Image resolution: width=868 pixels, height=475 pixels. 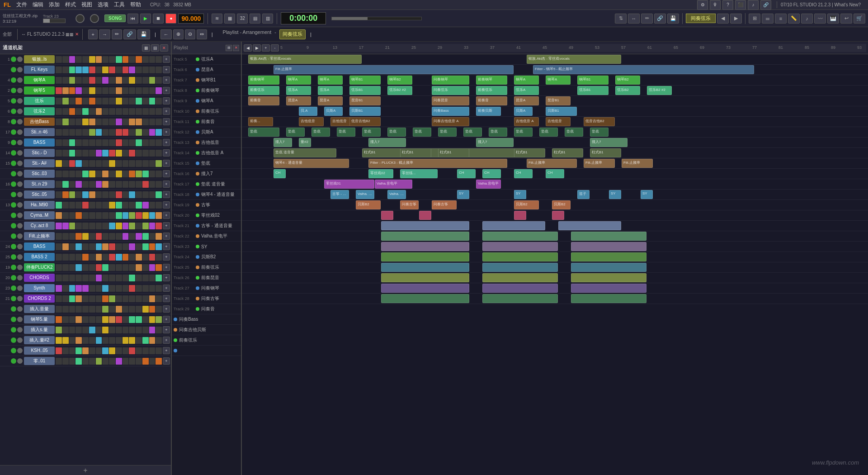 What do you see at coordinates (39, 351) in the screenshot?
I see `channel-name: KSH..05` at bounding box center [39, 351].